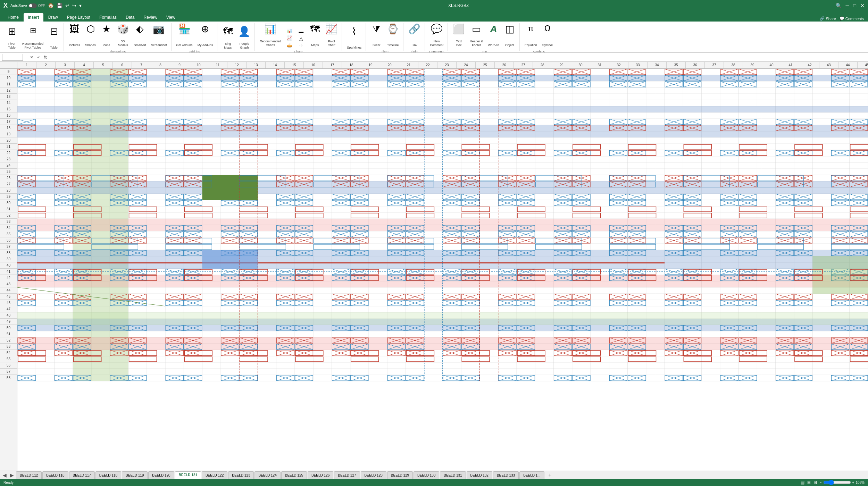  What do you see at coordinates (476, 36) in the screenshot?
I see `header-footer-button: ▭ Header &Footer` at bounding box center [476, 36].